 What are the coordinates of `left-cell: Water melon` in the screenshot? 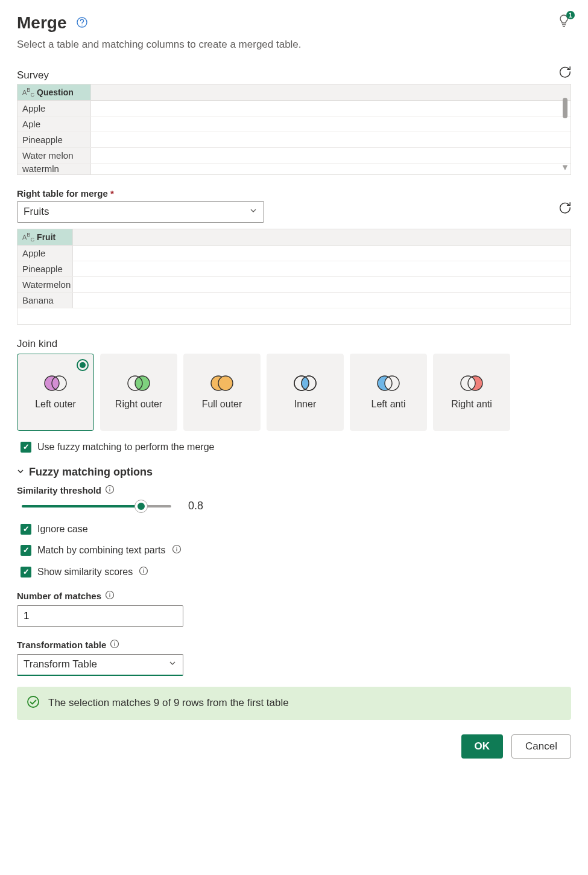 It's located at (54, 156).